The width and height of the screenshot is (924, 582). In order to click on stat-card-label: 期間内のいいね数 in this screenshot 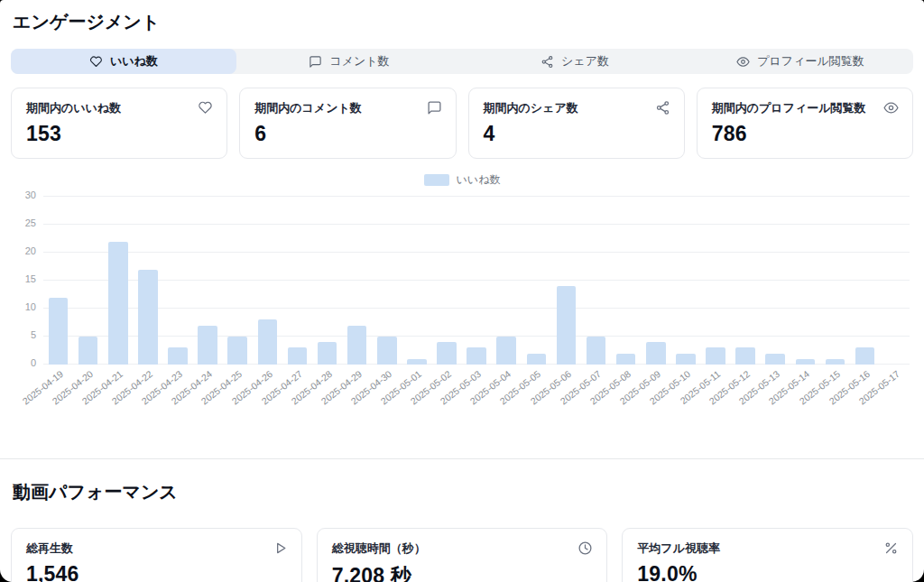, I will do `click(119, 108)`.